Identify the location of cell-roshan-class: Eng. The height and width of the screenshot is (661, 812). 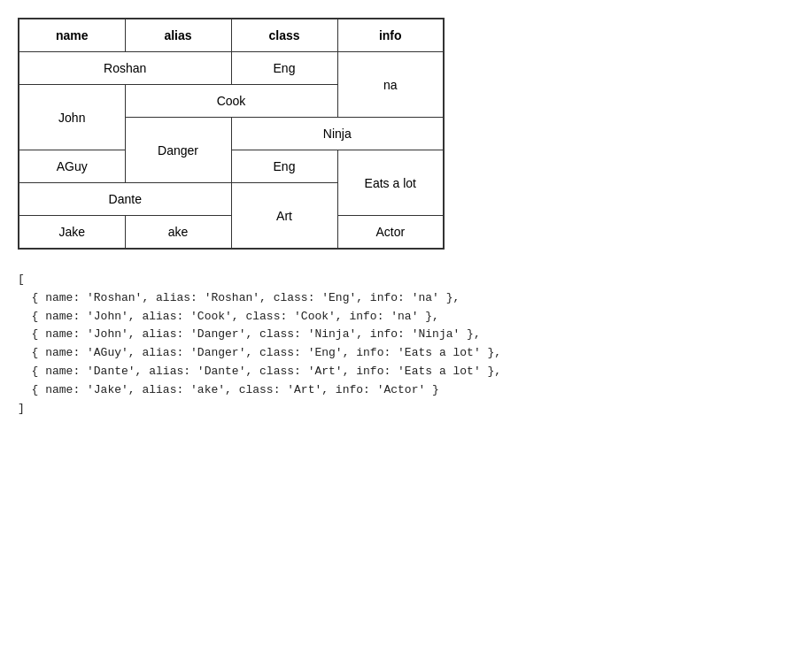
(284, 69).